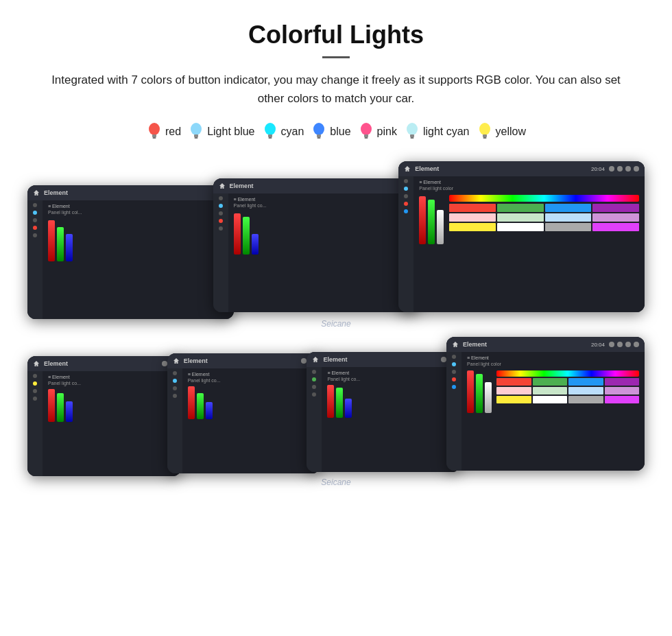  What do you see at coordinates (196, 132) in the screenshot?
I see `bulb-icon-lightblue` at bounding box center [196, 132].